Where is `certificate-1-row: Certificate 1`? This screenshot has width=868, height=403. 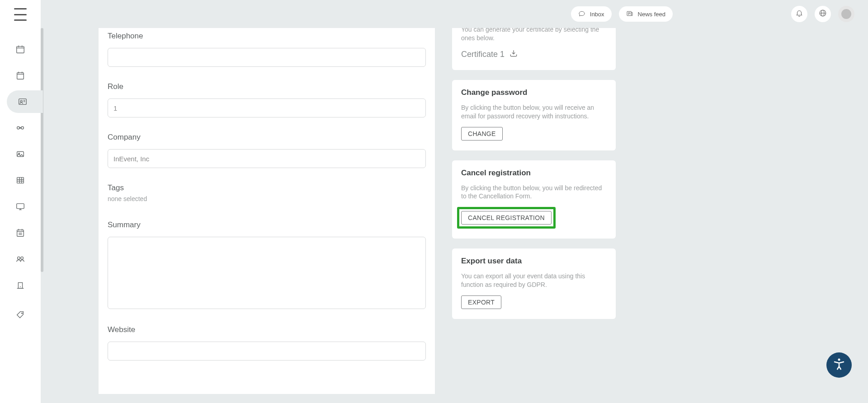
certificate-1-row: Certificate 1 is located at coordinates (534, 54).